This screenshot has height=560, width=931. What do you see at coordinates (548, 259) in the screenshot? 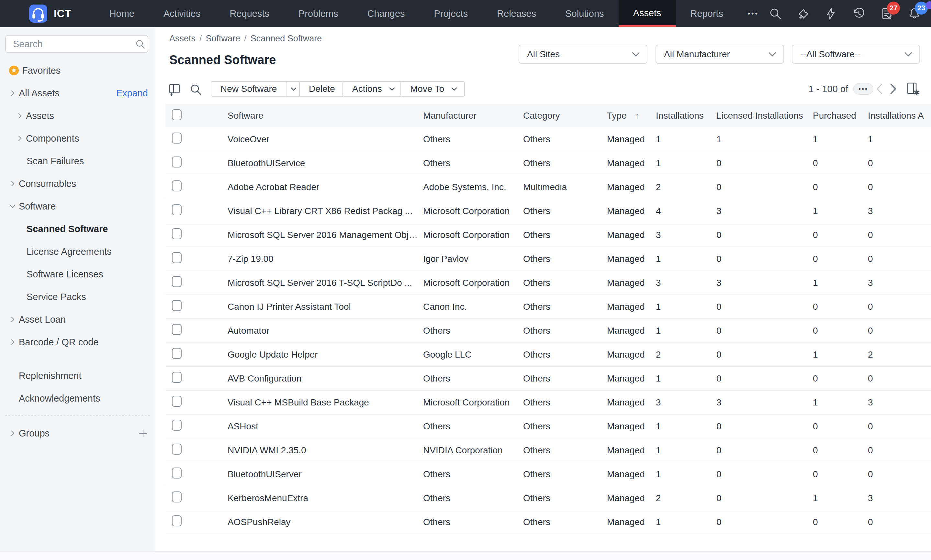
I see `table-row: 7-Zip 19.00Igor PavlovOthersManaged1000` at bounding box center [548, 259].